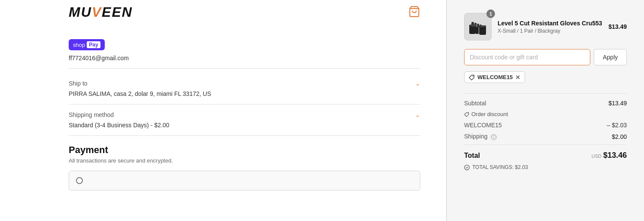 The width and height of the screenshot is (644, 221). Describe the element at coordinates (100, 12) in the screenshot. I see `logo: MUVEEN` at that location.